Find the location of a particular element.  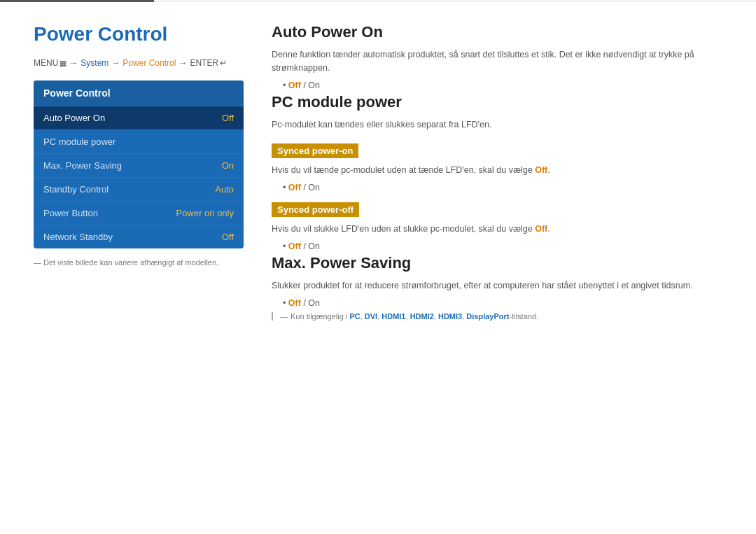

breadcrumb-system: System is located at coordinates (94, 63).